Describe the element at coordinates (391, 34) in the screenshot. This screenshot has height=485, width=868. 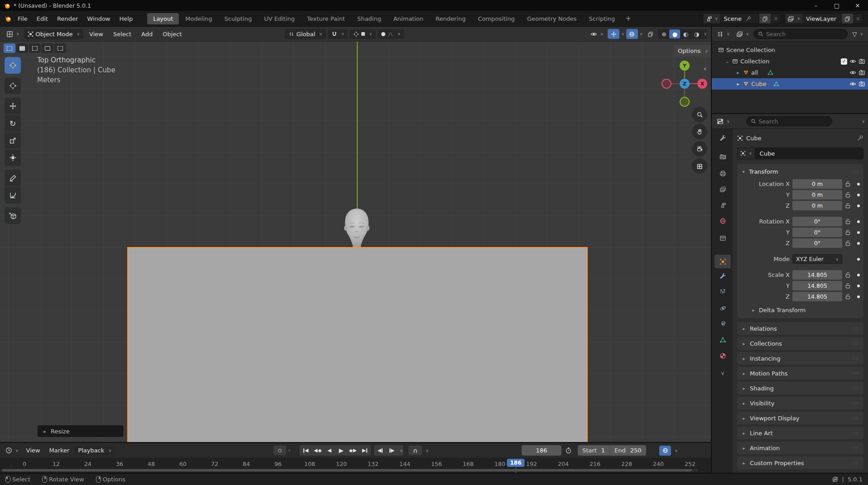
I see `proportional-edit-toggle: ∨` at that location.